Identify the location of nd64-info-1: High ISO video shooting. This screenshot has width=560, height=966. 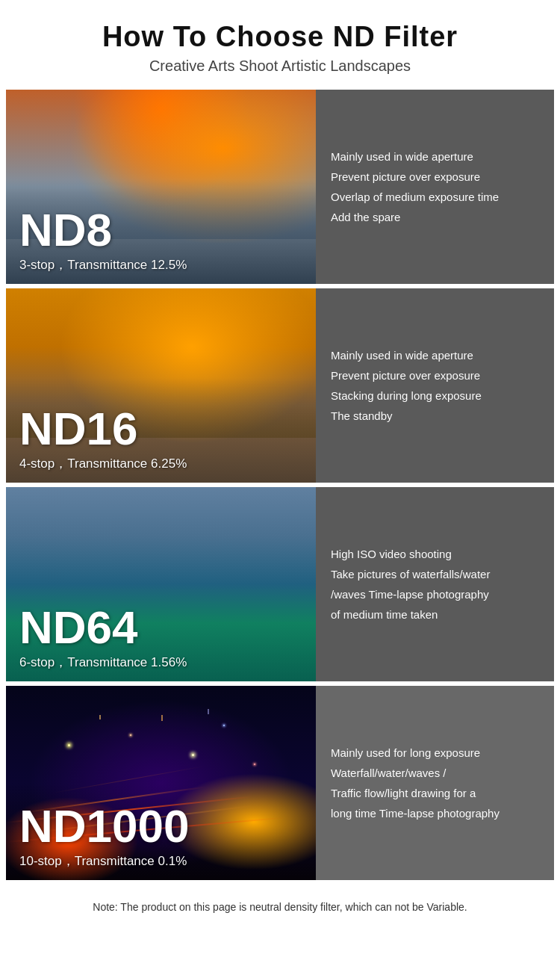
(411, 554).